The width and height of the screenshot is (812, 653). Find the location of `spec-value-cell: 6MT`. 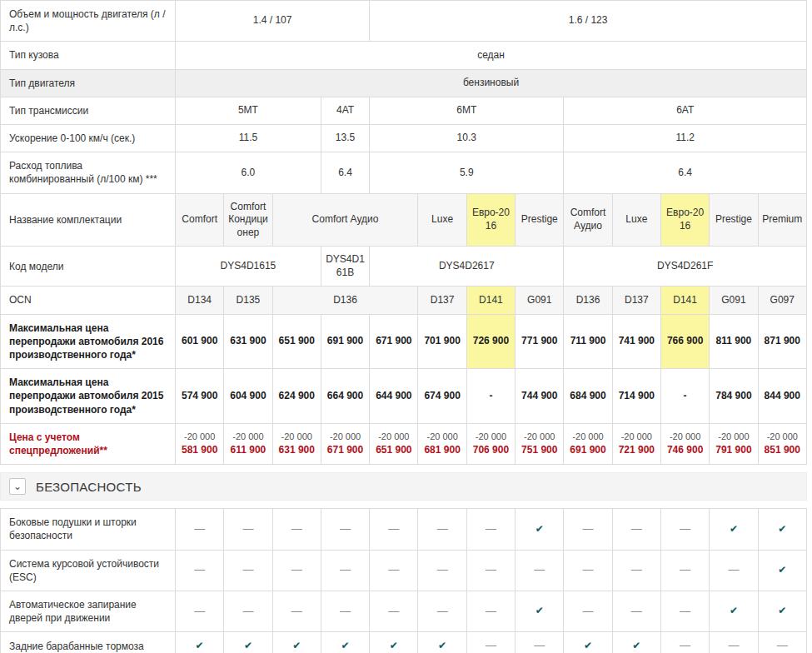

spec-value-cell: 6MT is located at coordinates (466, 110).